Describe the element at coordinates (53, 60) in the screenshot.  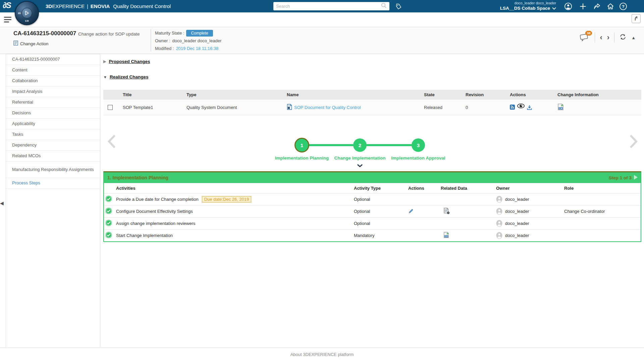
I see `sidebar-item-object-id: CA-61463215-00000007` at that location.